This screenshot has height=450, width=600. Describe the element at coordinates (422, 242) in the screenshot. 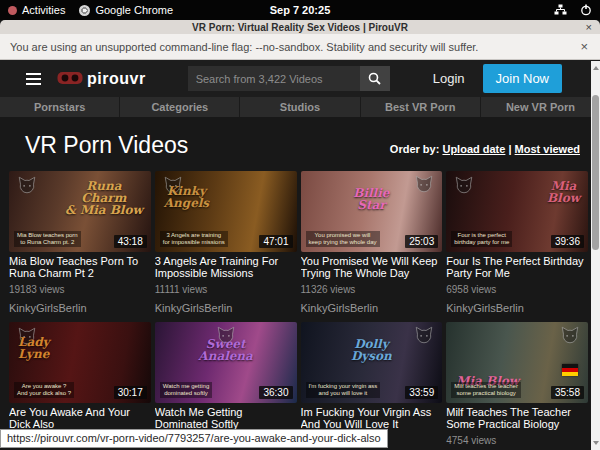

I see `duration-badge: 25:03` at that location.